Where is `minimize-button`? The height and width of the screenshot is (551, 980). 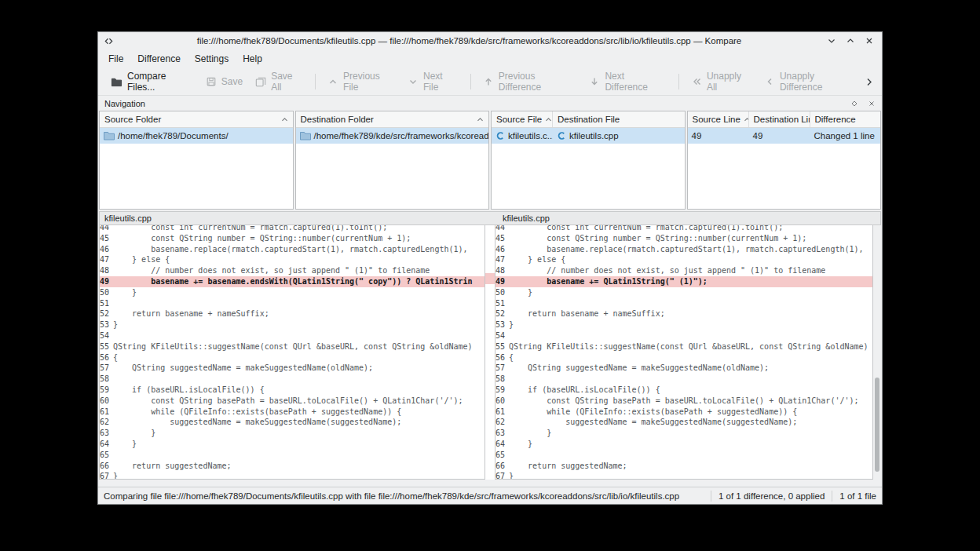 minimize-button is located at coordinates (832, 41).